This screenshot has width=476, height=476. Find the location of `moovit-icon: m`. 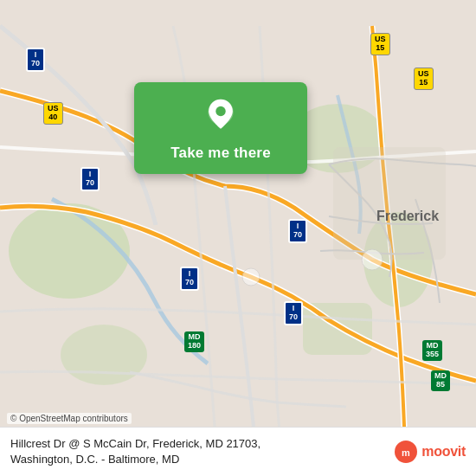

moovit-icon: m is located at coordinates (406, 452).